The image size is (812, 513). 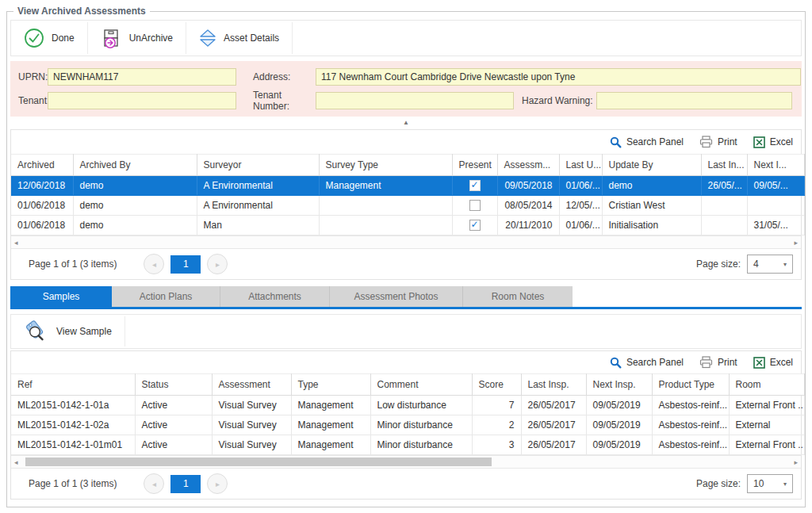 What do you see at coordinates (758, 484) in the screenshot?
I see `page-size-value: 10` at bounding box center [758, 484].